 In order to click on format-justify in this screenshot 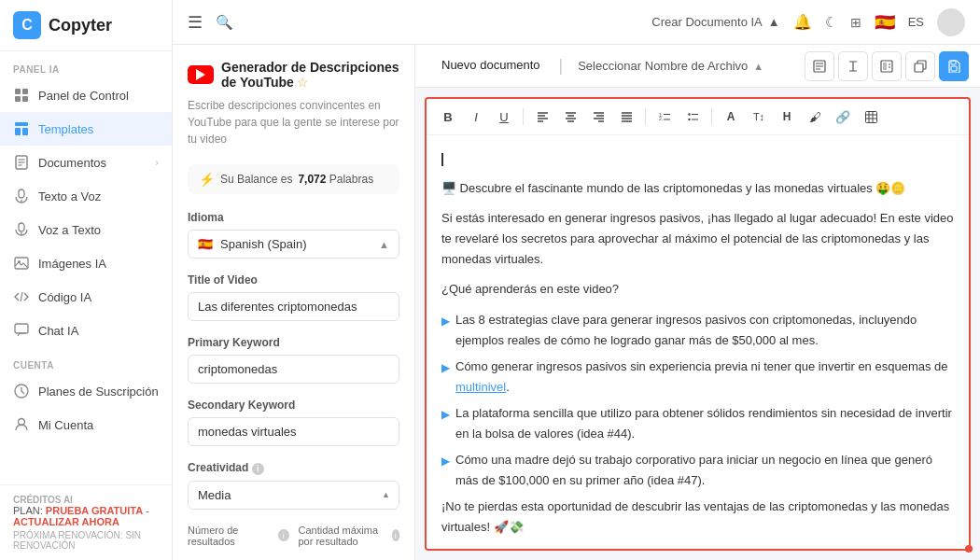, I will do `click(626, 117)`.